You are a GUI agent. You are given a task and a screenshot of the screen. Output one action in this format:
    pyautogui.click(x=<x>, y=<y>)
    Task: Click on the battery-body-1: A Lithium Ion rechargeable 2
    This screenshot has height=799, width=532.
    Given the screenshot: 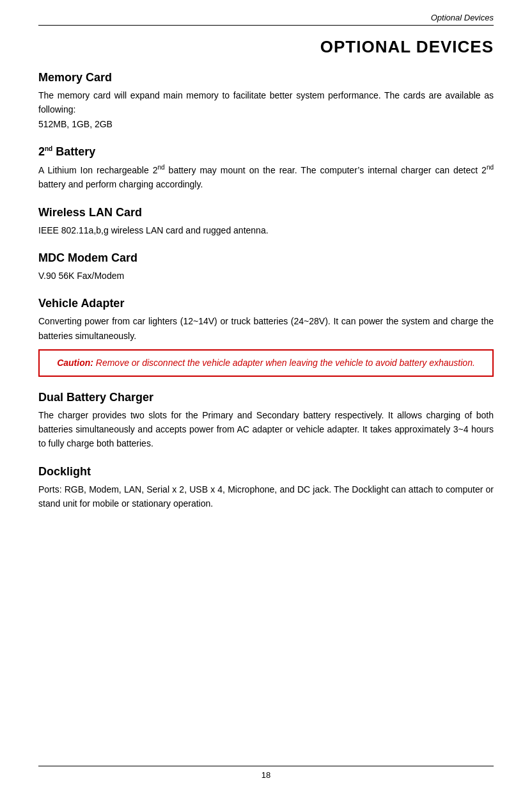 What is the action you would take?
    pyautogui.click(x=98, y=170)
    